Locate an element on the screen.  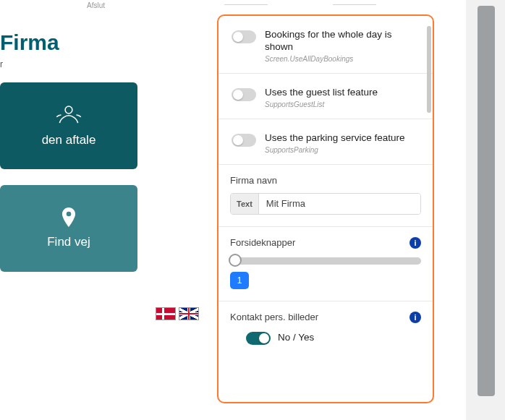
firma-navn-input is located at coordinates (340, 204).